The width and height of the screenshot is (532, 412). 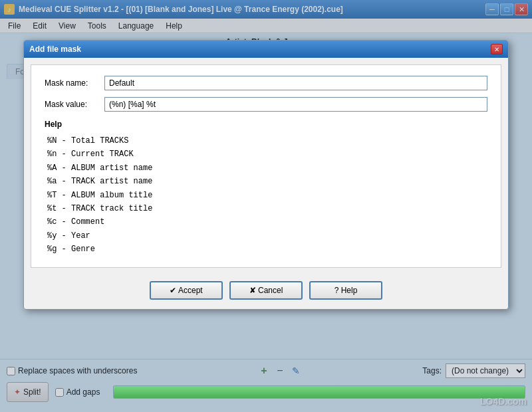 What do you see at coordinates (266, 141) in the screenshot?
I see `help-item-0: %N - Total TRACKS` at bounding box center [266, 141].